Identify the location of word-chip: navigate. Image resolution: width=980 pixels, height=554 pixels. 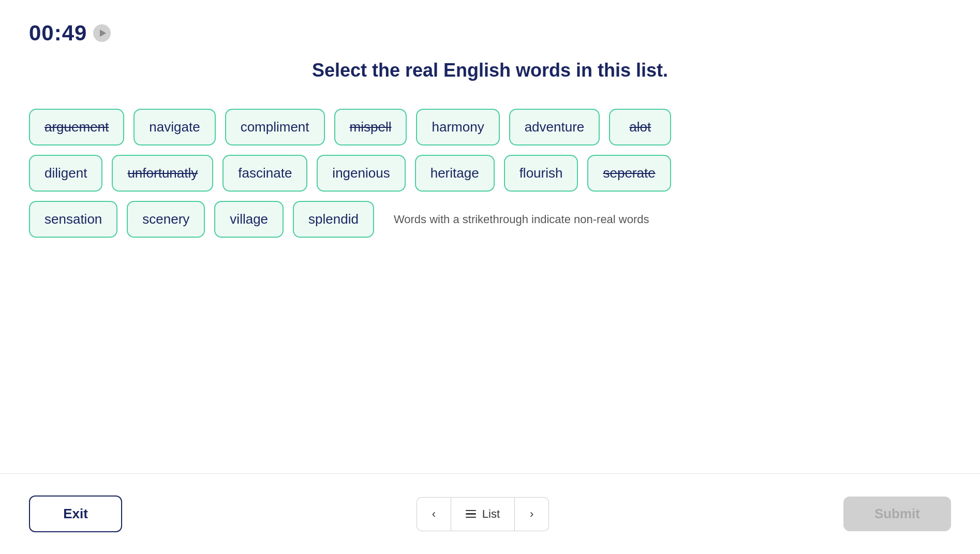
(174, 127).